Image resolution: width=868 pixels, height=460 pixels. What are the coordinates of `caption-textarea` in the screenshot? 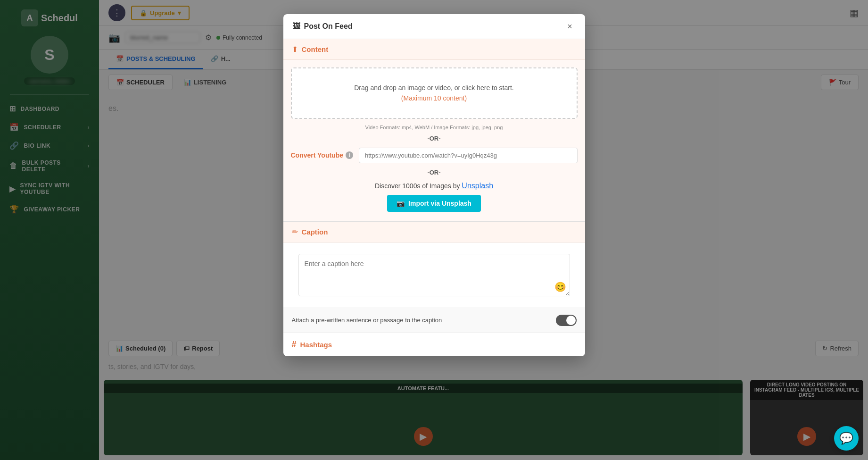 It's located at (434, 275).